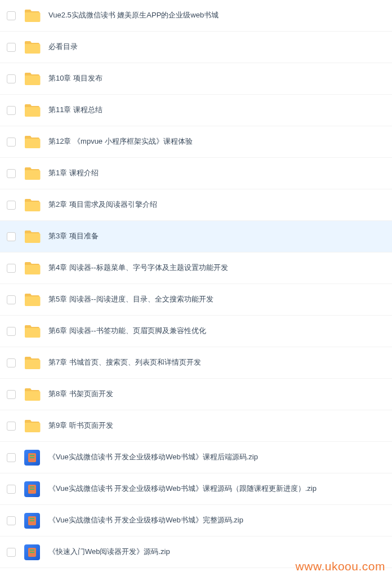  Describe the element at coordinates (139, 268) in the screenshot. I see `file-name: 第4章 阅读器--标题菜单、字号字体及主题设置功能开发` at that location.